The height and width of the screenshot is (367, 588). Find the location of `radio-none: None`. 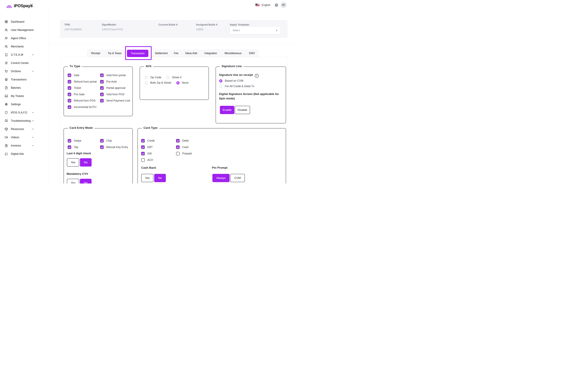

radio-none: None is located at coordinates (182, 83).